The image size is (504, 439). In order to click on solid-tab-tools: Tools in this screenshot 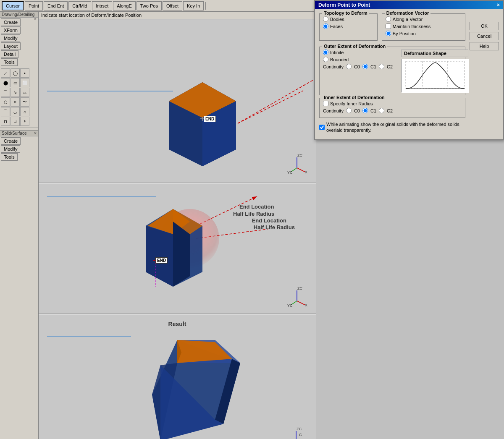, I will do `click(9, 157)`.